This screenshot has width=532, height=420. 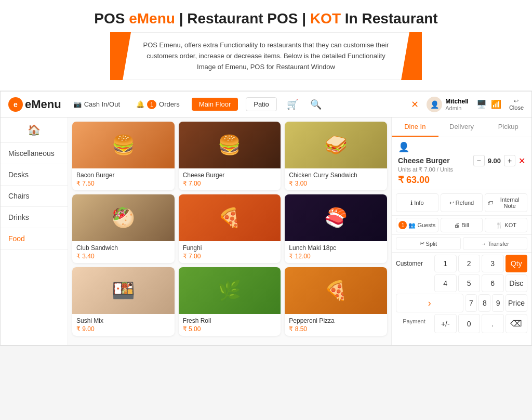 I want to click on cart-icon: 🛒, so click(x=292, y=104).